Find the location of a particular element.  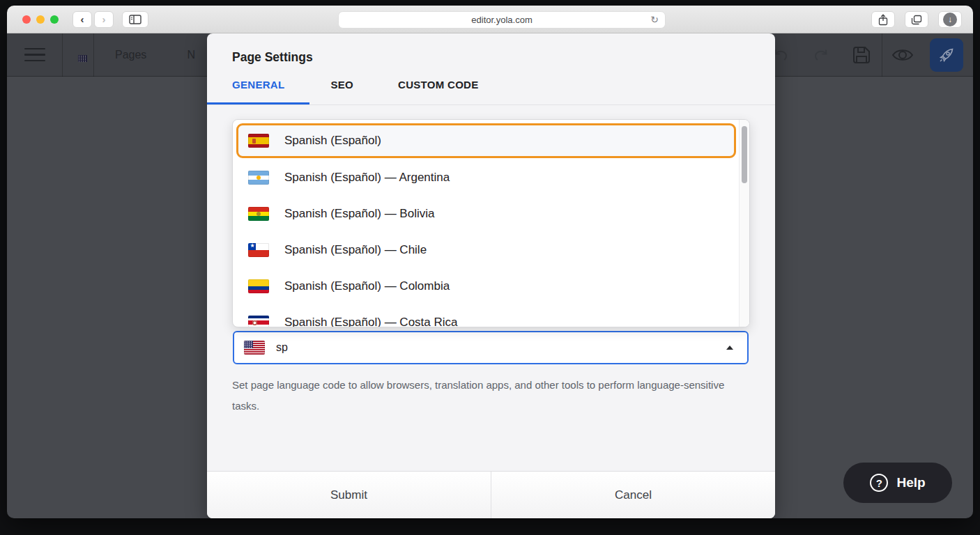

save-icon is located at coordinates (862, 55).